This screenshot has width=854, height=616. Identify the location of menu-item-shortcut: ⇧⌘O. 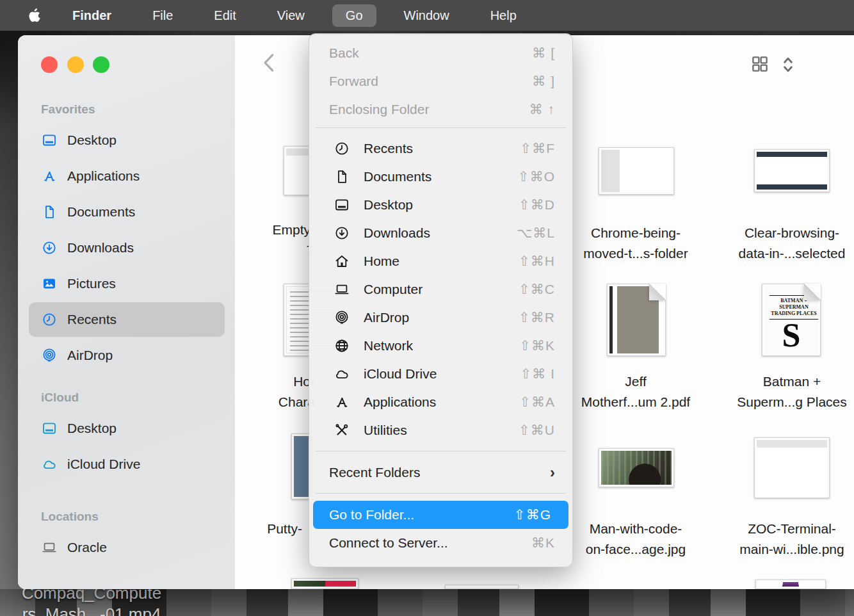
(536, 177).